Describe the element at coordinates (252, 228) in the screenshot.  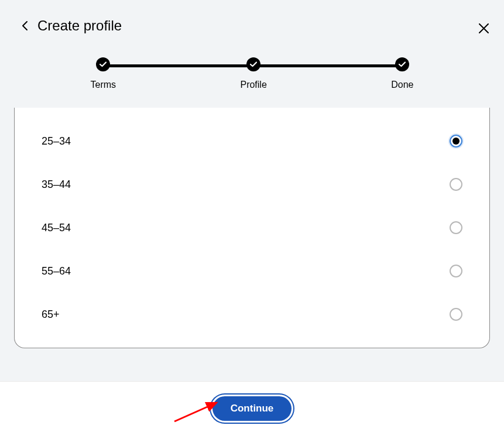
I see `age-option-45-54: 45–54` at that location.